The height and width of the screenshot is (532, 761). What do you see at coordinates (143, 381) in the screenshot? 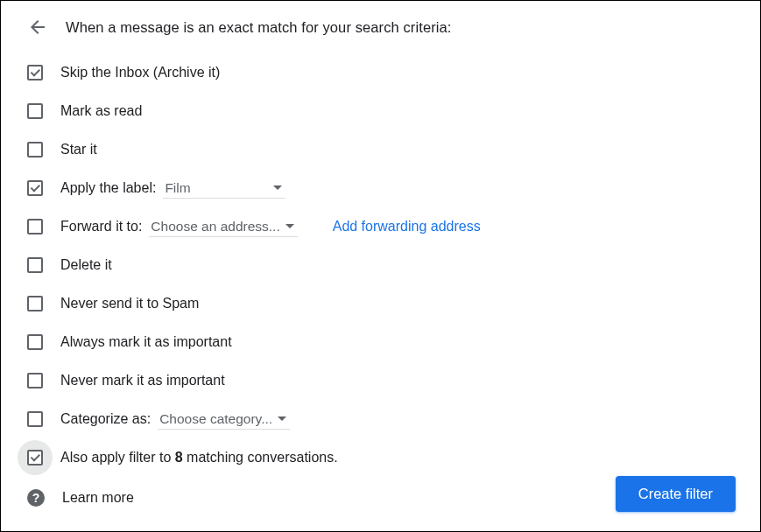
I see `label-never-important: Never mark it as important` at bounding box center [143, 381].